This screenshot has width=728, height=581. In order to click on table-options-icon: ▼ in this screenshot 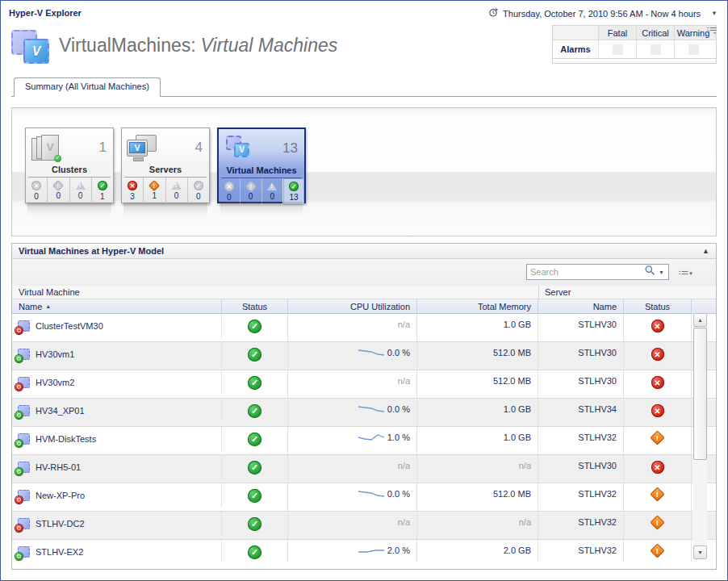, I will do `click(686, 274)`.